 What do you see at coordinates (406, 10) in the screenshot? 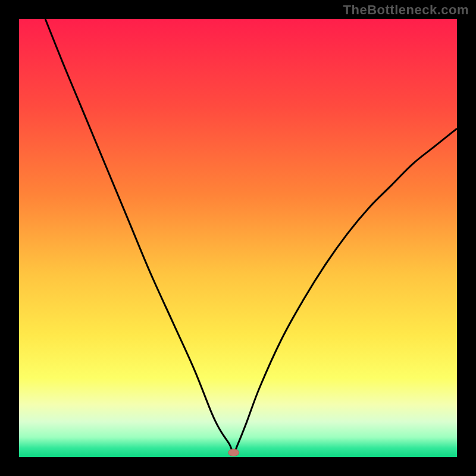
I see `watermark-text: TheBottleneck.com` at bounding box center [406, 10].